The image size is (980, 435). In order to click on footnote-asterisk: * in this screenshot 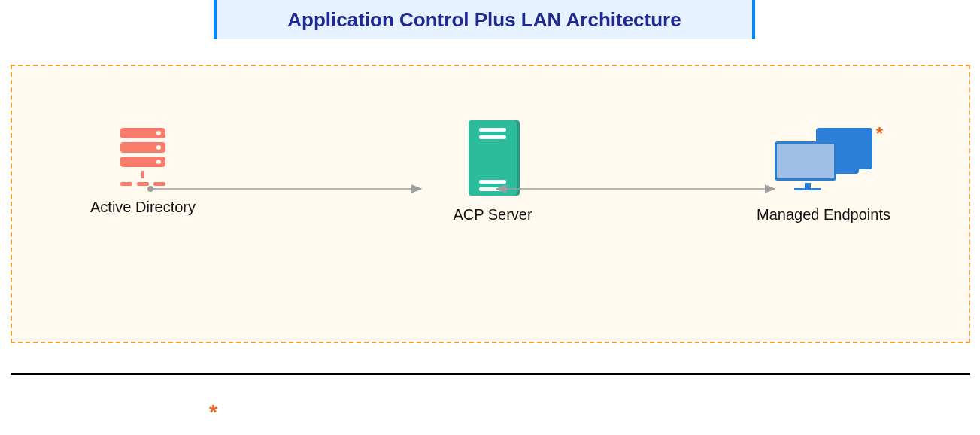, I will do `click(214, 412)`.